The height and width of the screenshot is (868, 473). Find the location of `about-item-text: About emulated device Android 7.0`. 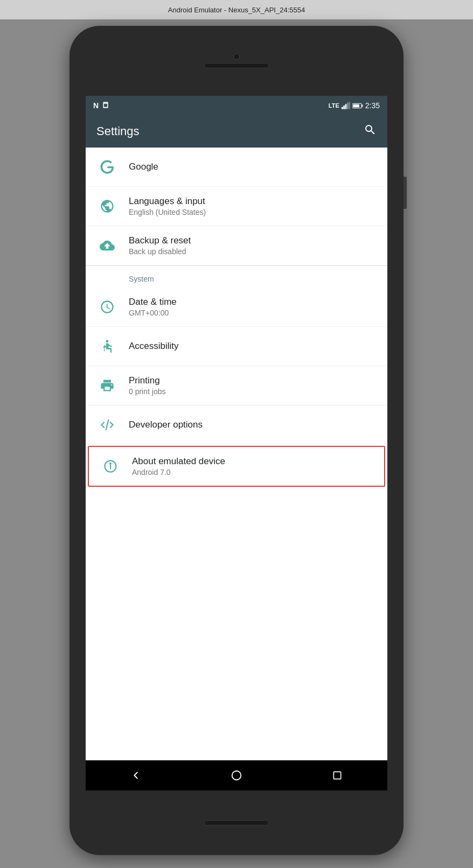

about-item-text: About emulated device Android 7.0 is located at coordinates (179, 466).